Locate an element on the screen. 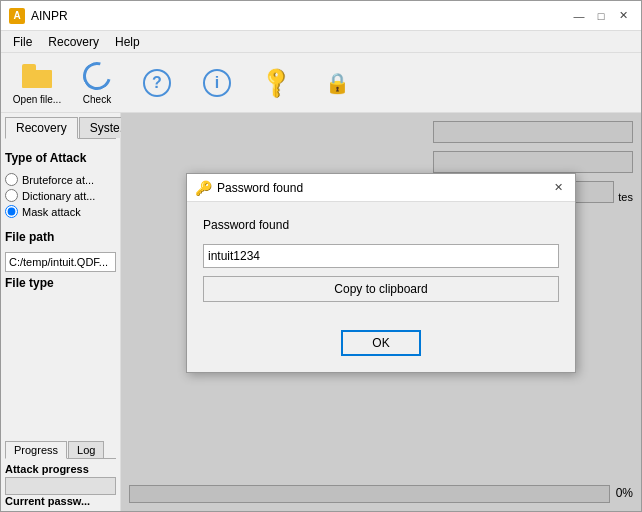 This screenshot has height=512, width=642. tab-log: Log is located at coordinates (86, 450).